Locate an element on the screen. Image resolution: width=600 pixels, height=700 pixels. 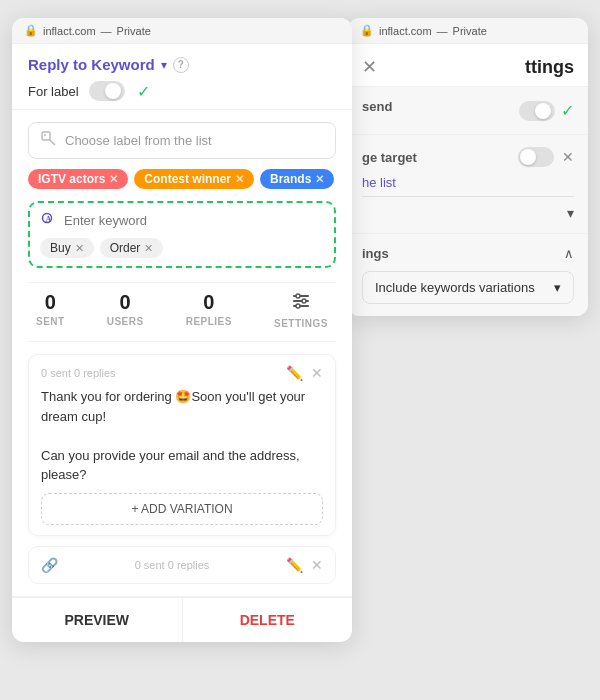
right-panel-header: ✕ ttings is located at coordinates (468, 66).